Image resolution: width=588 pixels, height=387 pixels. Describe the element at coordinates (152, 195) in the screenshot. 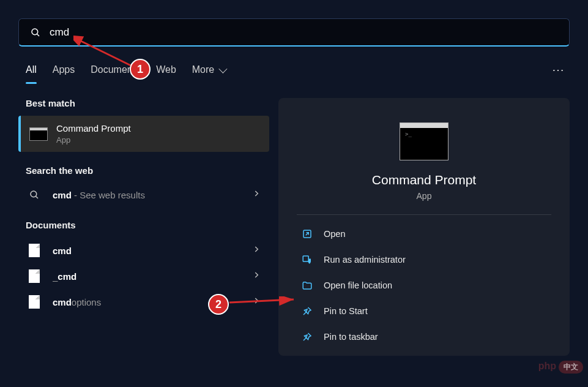

I see `web-result-text: cmd - See web results` at that location.